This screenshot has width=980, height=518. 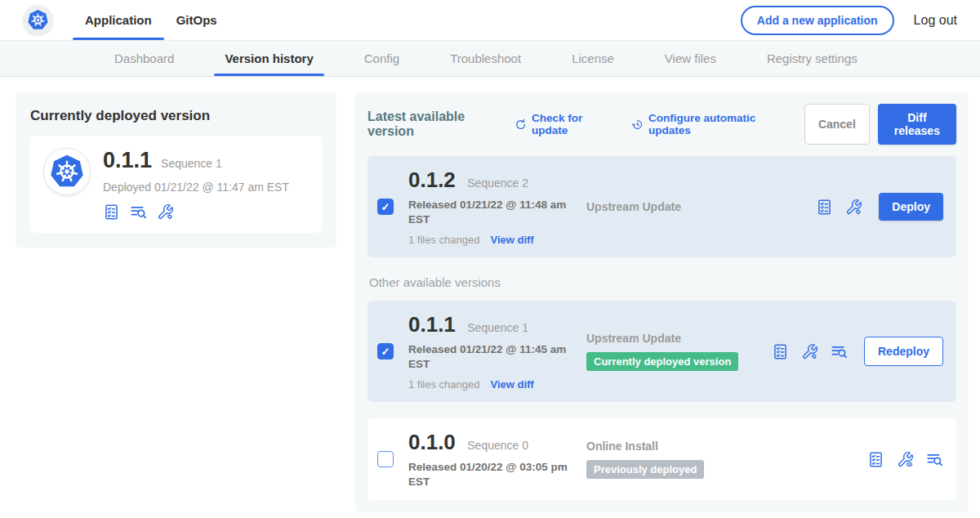 I want to click on version-source: Online Install, so click(x=722, y=446).